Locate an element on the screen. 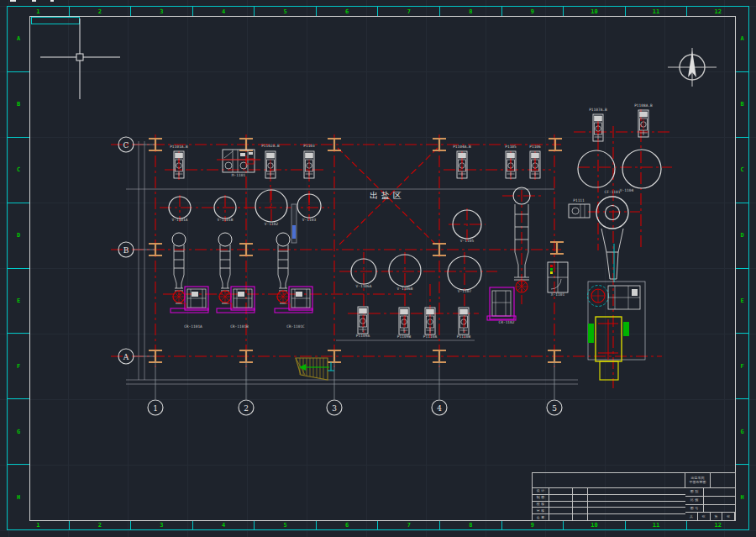 The height and width of the screenshot is (537, 756). equipment-tag: V-1106A is located at coordinates (365, 286).